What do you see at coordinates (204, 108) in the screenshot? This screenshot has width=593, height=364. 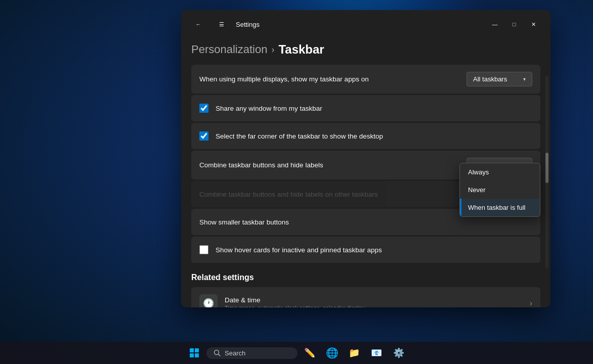 I see `share-window-checkbox` at bounding box center [204, 108].